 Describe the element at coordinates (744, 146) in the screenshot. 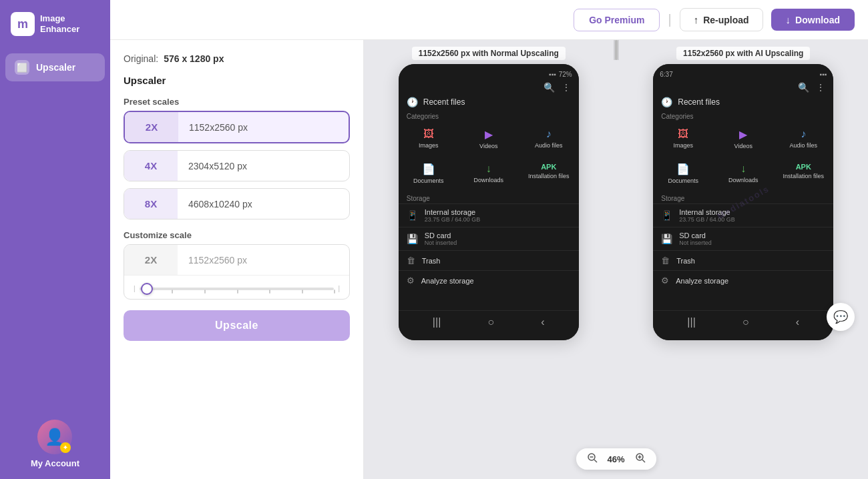

I see `videos-label-ai: Videos` at that location.